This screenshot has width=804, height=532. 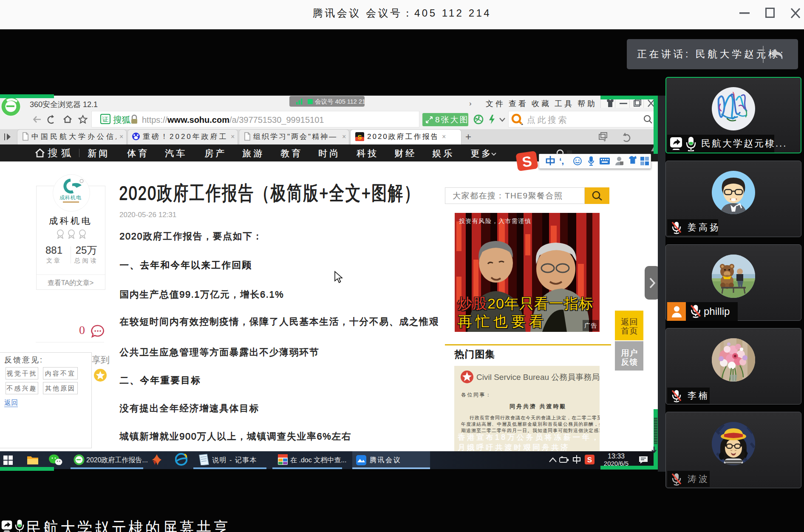 I want to click on svg-text: 同舟共濟 共渡時艱, so click(x=538, y=406).